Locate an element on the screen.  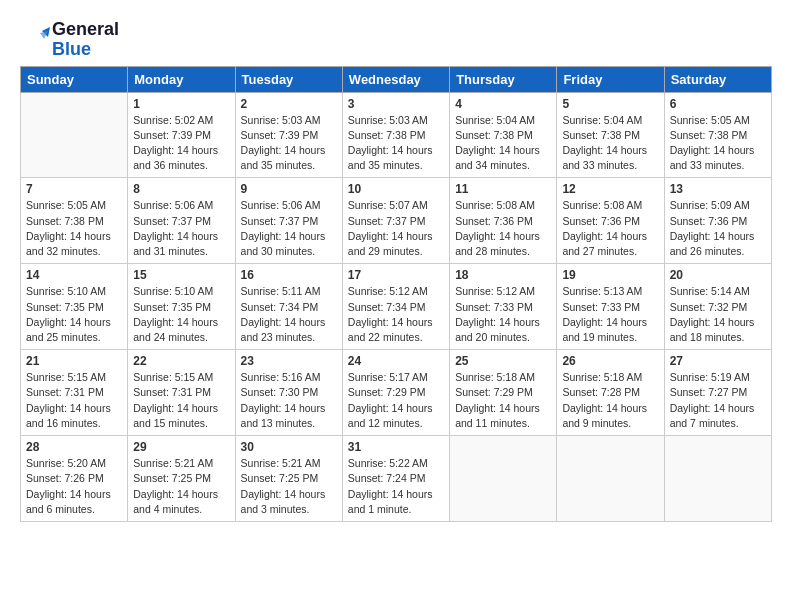
calendar-week-row: 1 Sunrise: 5:02 AM Sunset: 7:39 PM Dayli… is located at coordinates (396, 135).